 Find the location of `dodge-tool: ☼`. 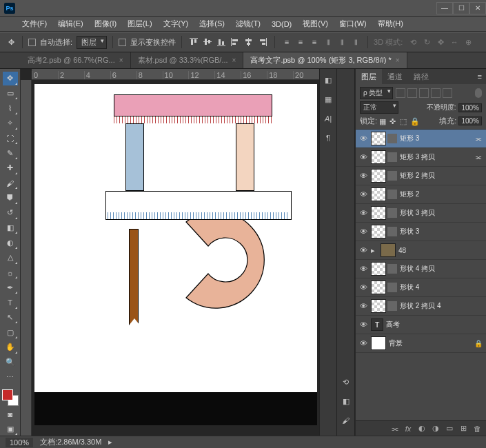

dodge-tool: ☼ is located at coordinates (10, 273).